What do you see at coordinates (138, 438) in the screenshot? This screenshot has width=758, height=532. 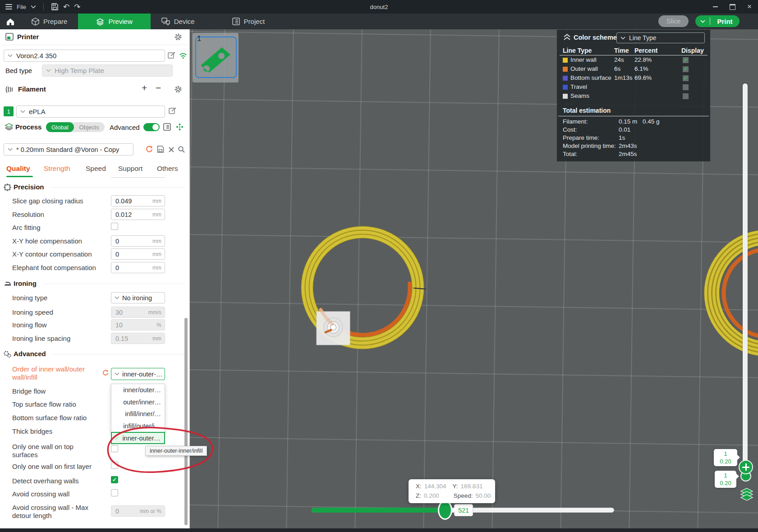 I see `dropdown-option-selected: ✓ inner-outer…` at bounding box center [138, 438].